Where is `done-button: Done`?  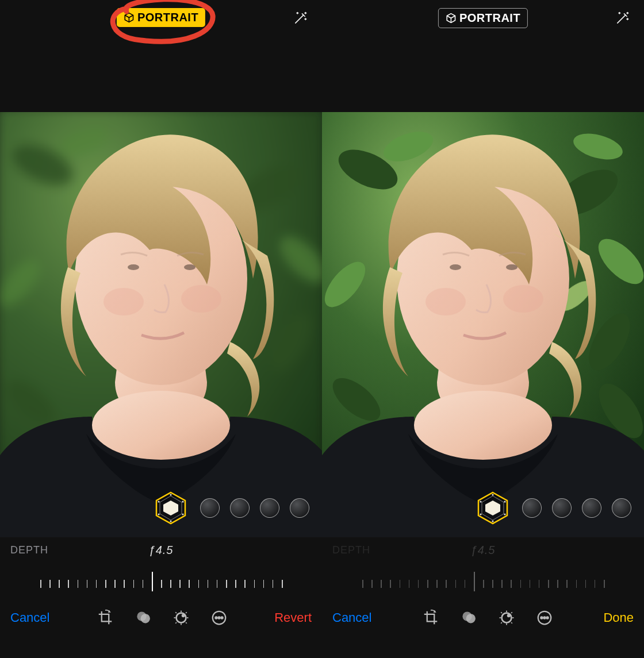
done-button: Done is located at coordinates (619, 618).